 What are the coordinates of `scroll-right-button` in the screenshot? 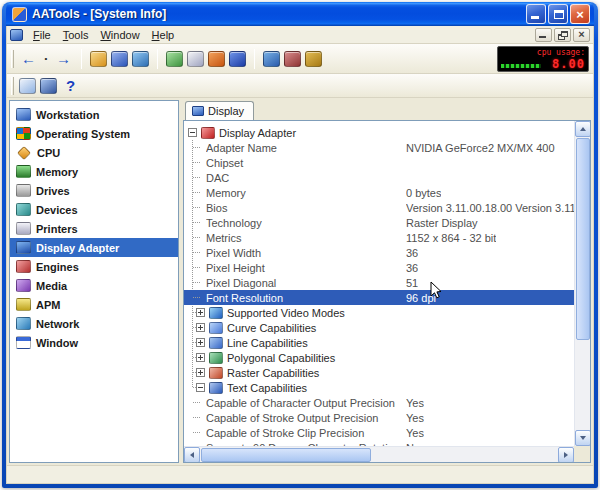 It's located at (566, 455).